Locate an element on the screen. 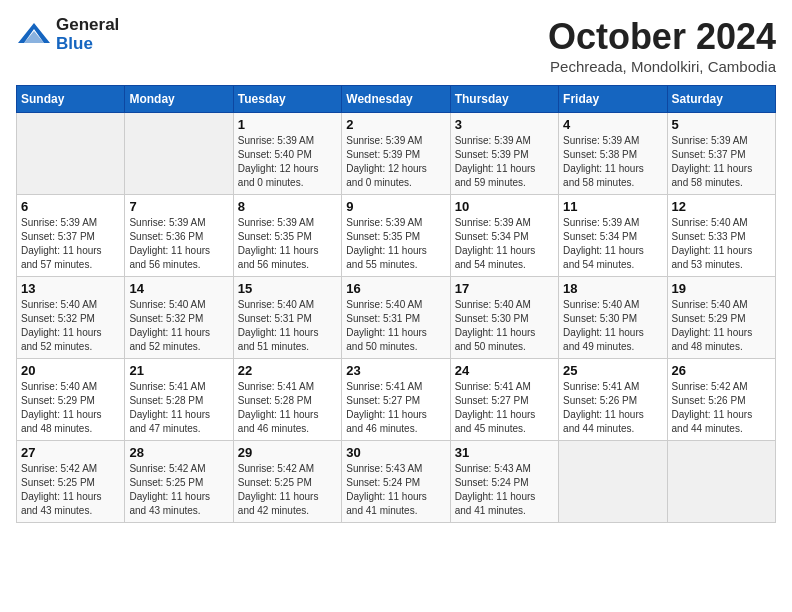 This screenshot has width=792, height=612. week-row-0: 1Sunrise: 5:39 AMSunset: 5:40 PMDaylight… is located at coordinates (396, 154).